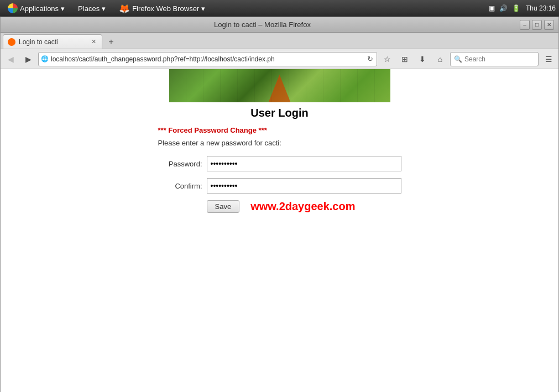 Image resolution: width=559 pixels, height=392 pixels. I want to click on clock: Thu 23:16, so click(541, 8).